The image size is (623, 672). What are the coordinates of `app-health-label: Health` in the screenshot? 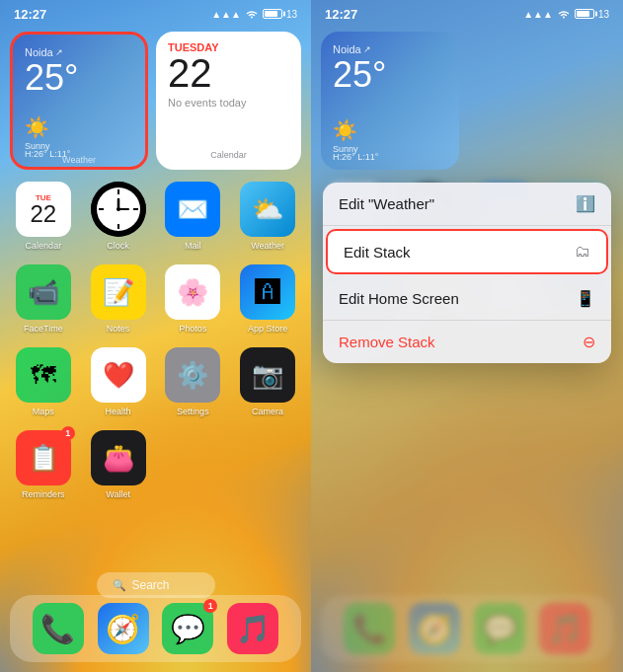 It's located at (118, 411).